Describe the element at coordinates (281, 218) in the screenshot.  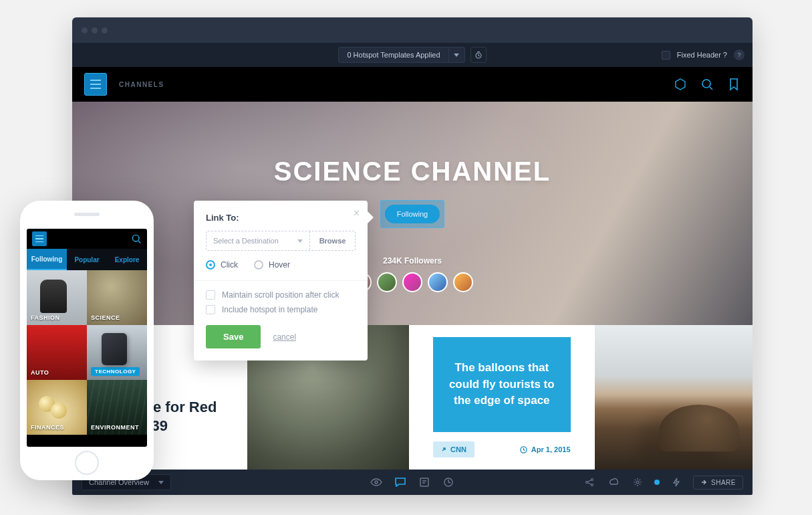
I see `popover-title: Link To:` at that location.